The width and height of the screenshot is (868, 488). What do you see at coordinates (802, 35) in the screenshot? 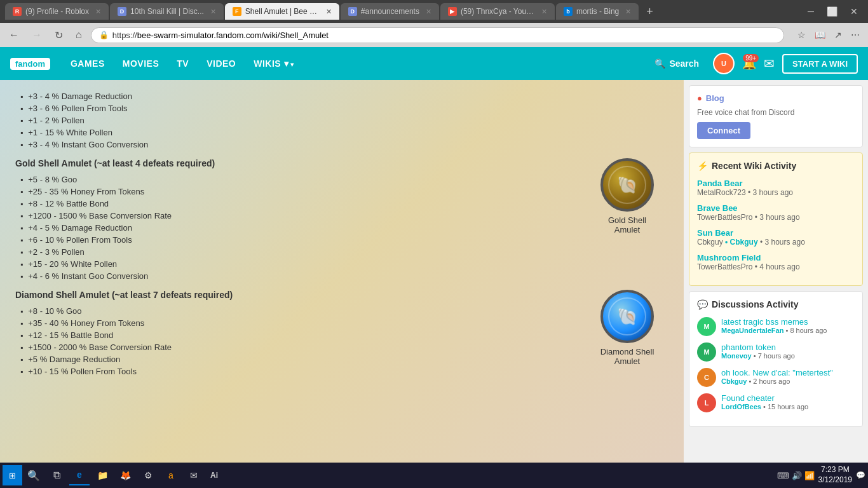
I see `bookmark-star-button: ☆` at bounding box center [802, 35].